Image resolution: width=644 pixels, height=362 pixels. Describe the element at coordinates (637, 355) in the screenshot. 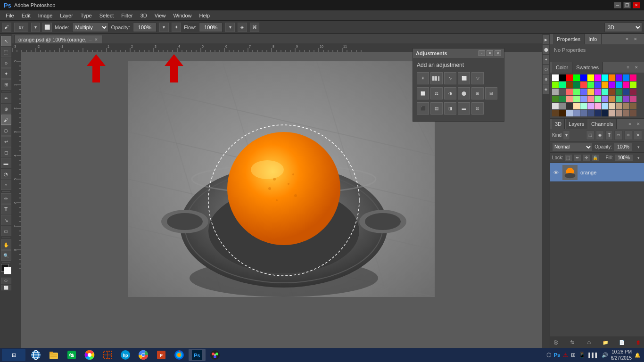

I see `notification-badge: 🔔` at that location.